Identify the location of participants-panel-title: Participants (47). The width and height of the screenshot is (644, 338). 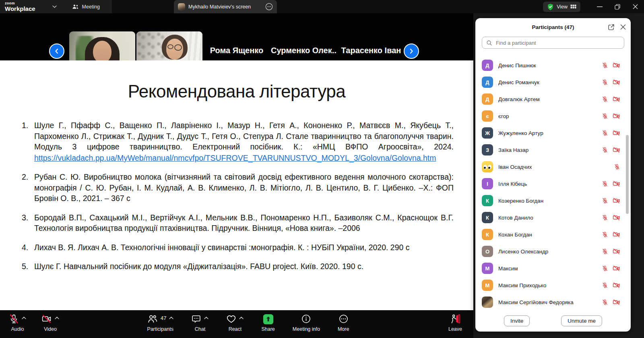
(553, 27).